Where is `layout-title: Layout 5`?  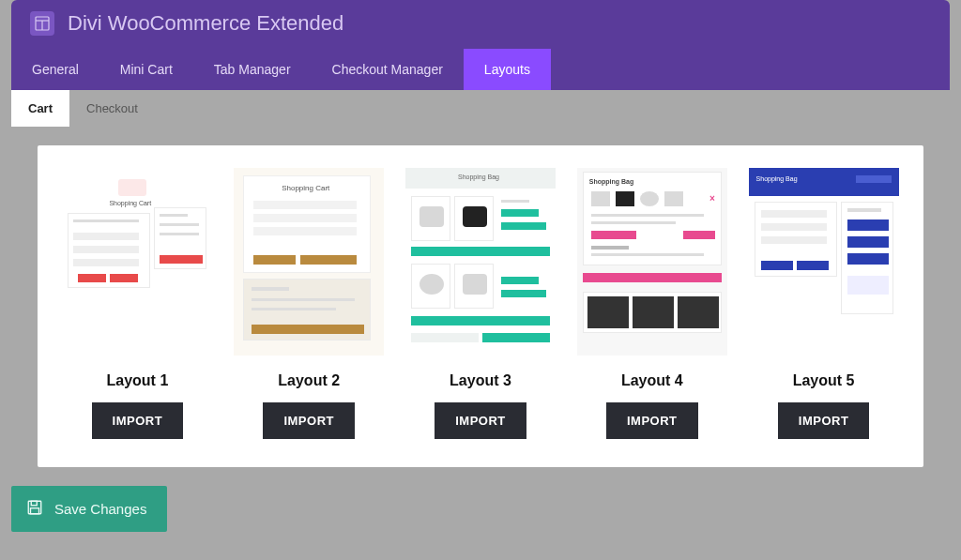
layout-title: Layout 5 is located at coordinates (824, 381).